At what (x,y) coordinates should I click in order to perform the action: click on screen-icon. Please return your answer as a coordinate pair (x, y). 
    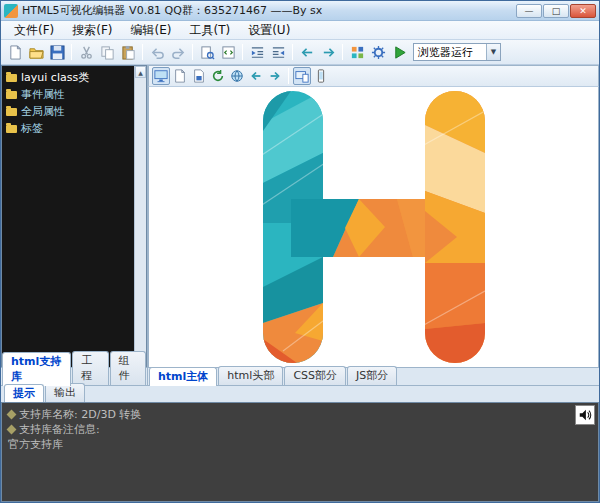
    Looking at the image, I should click on (161, 76).